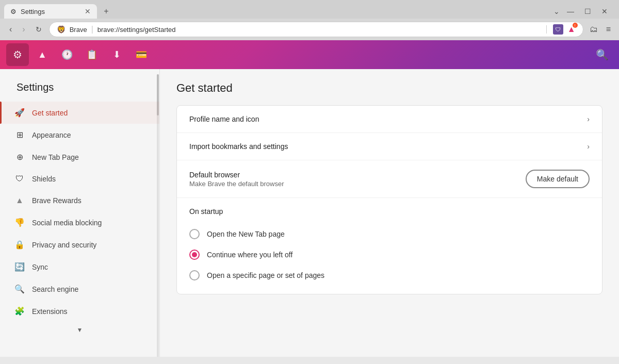  What do you see at coordinates (547, 29) in the screenshot?
I see `address-divider` at bounding box center [547, 29].